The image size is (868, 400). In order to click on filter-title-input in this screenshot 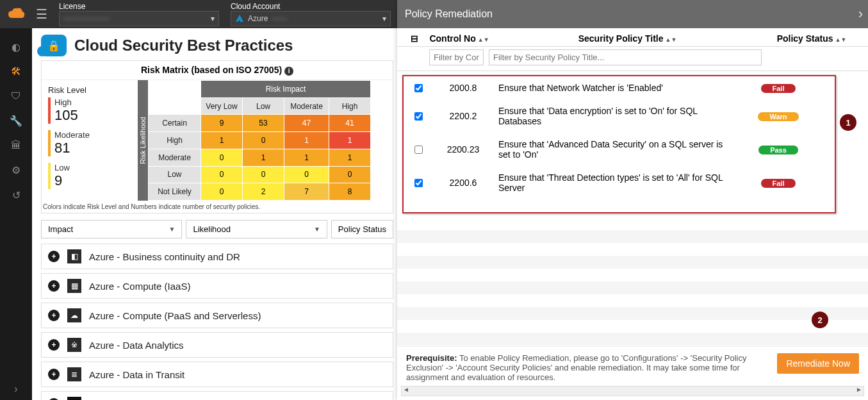, I will do `click(625, 58)`.